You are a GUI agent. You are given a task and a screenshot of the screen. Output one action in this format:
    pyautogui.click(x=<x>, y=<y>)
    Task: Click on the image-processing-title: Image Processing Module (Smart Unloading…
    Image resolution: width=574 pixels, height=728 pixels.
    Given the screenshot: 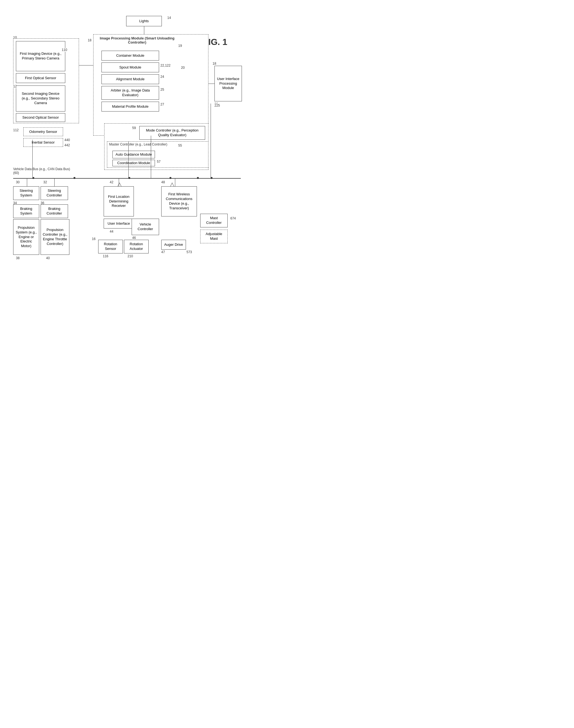 What is the action you would take?
    pyautogui.click(x=137, y=40)
    